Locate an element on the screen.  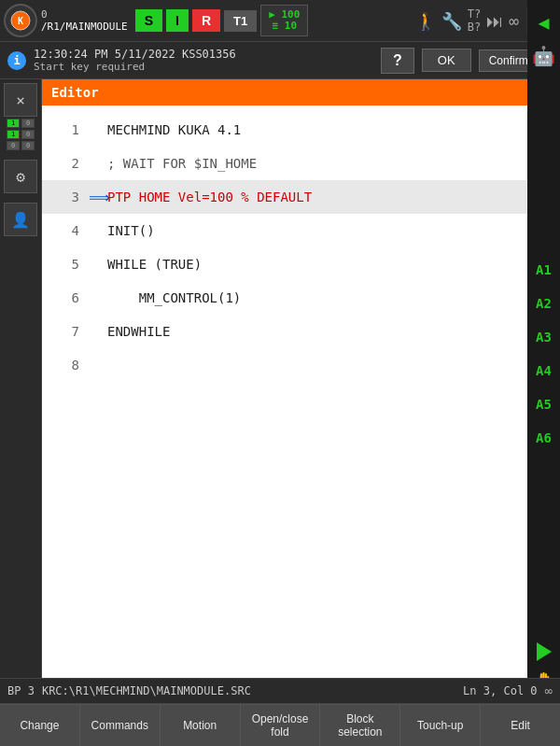
btn-t1: T1 is located at coordinates (241, 21).